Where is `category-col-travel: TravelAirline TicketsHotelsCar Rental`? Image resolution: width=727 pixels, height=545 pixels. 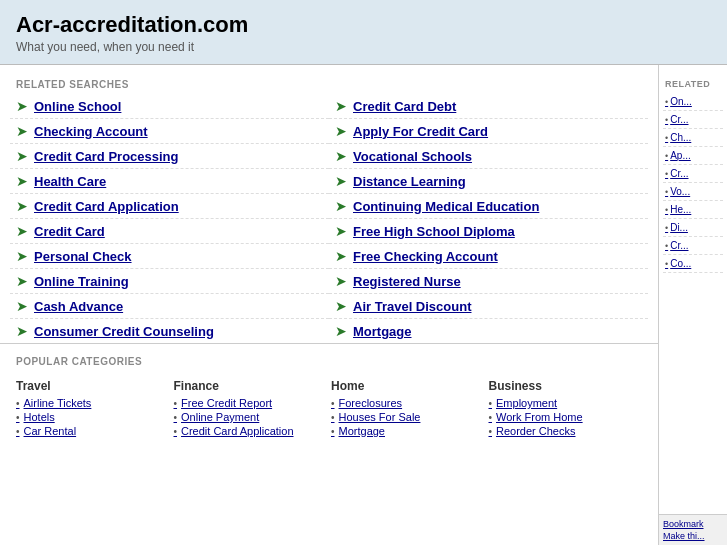 category-col-travel: TravelAirline TicketsHotelsCar Rental is located at coordinates (93, 409).